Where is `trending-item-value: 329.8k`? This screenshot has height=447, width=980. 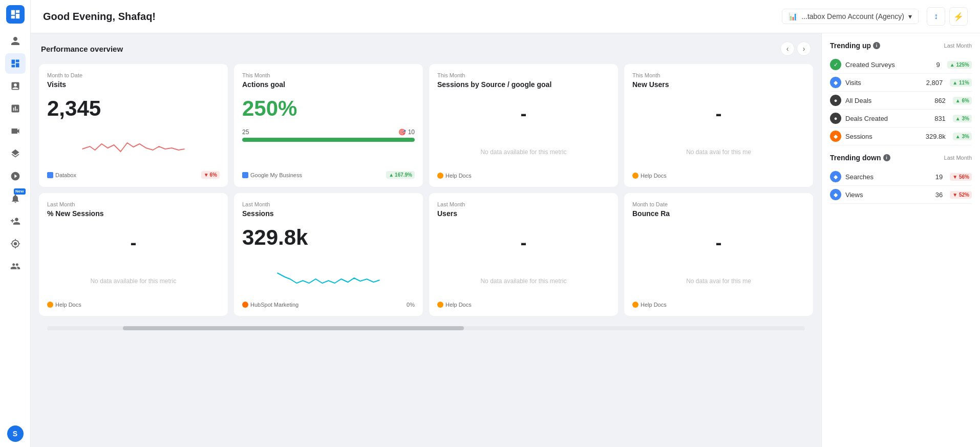 trending-item-value: 329.8k is located at coordinates (936, 136).